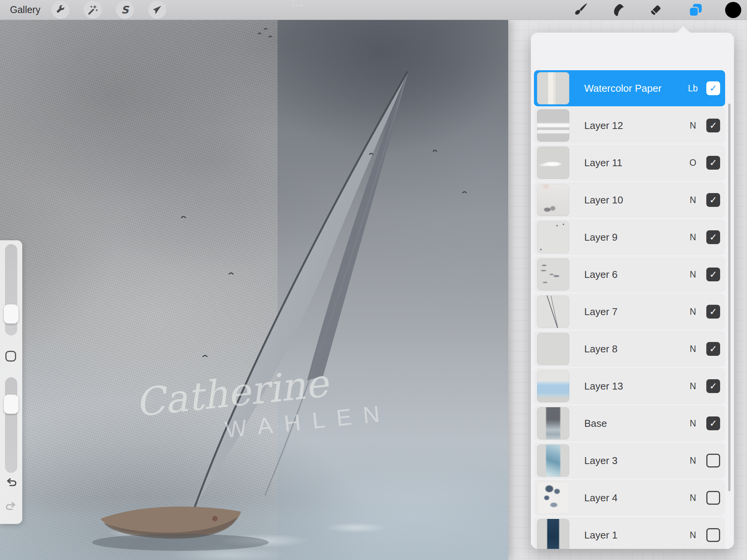  I want to click on layer-name: Layer 1, so click(601, 535).